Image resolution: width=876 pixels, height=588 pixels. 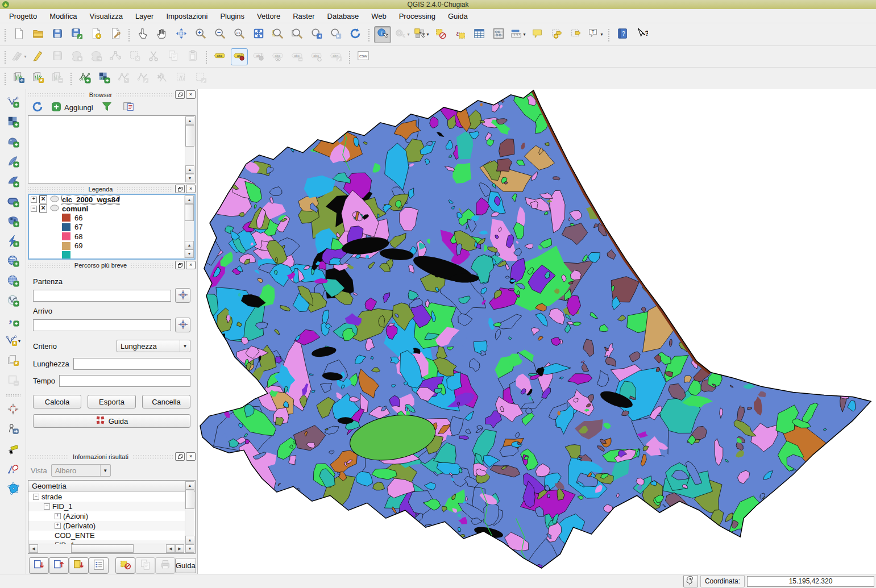 What do you see at coordinates (43, 199) in the screenshot?
I see `layer-checkbox: ×` at bounding box center [43, 199].